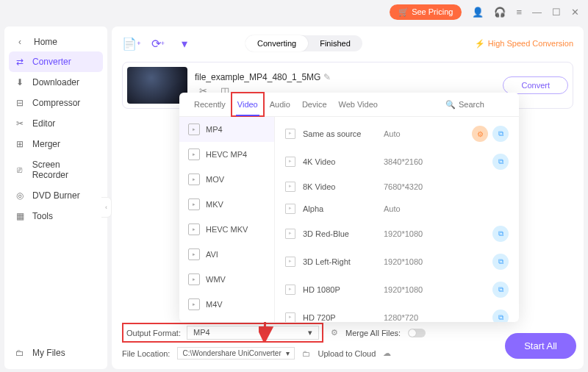 Image resolution: width=588 pixels, height=372 pixels. What do you see at coordinates (524, 44) in the screenshot?
I see `high-speed-conversion-button: ⚡ High Speed Conversion` at bounding box center [524, 44].